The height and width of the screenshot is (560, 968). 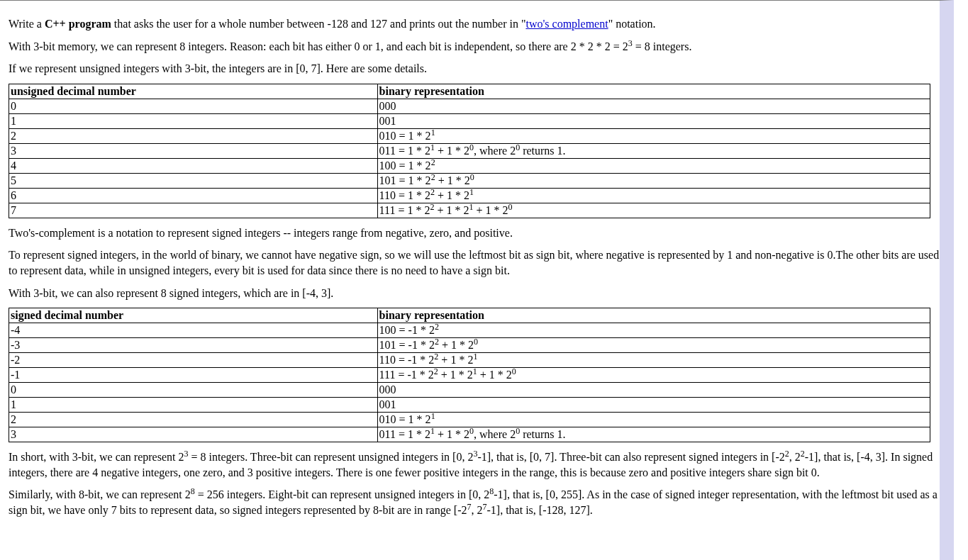 I want to click on mid-paragraph-3: With 3-bit, we can also represent 8 sign…, so click(x=474, y=293).